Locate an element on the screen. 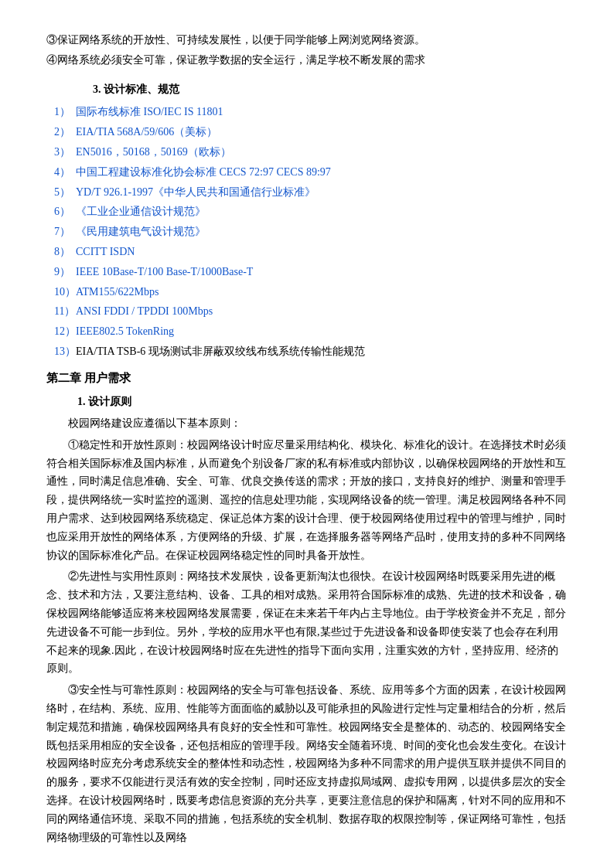 This screenshot has width=614, height=868. item-content: ATM155/622Mbps is located at coordinates (322, 292).